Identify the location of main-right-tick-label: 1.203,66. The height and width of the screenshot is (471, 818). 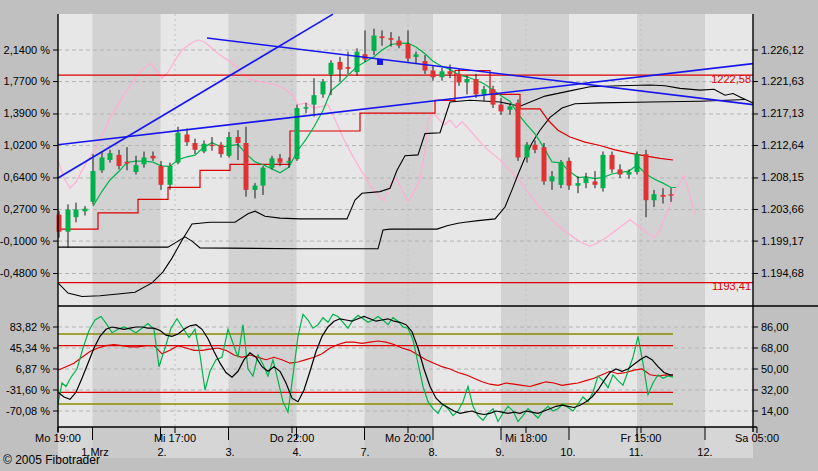
(782, 209).